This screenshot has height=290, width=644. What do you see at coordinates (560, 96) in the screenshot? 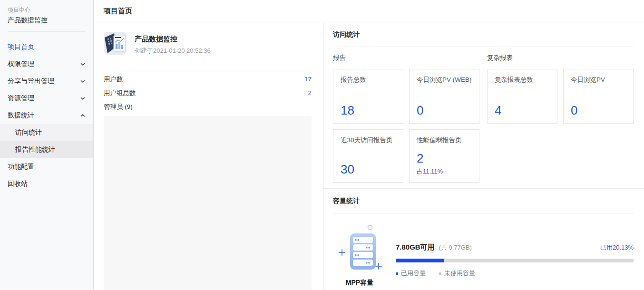
I see `group-cards: 复杂报表总数 4 今日浏览PV 0` at bounding box center [560, 96].